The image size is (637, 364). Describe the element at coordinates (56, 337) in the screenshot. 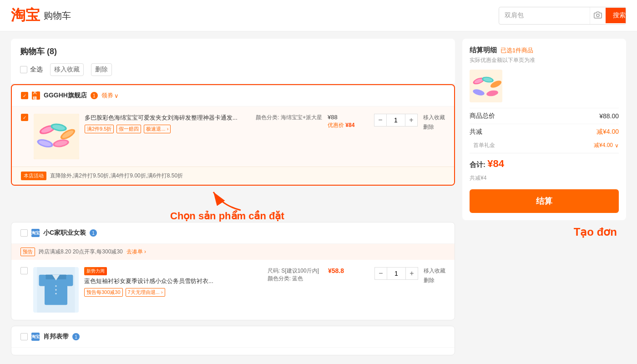

I see `store3-name: 肖邦表带` at that location.